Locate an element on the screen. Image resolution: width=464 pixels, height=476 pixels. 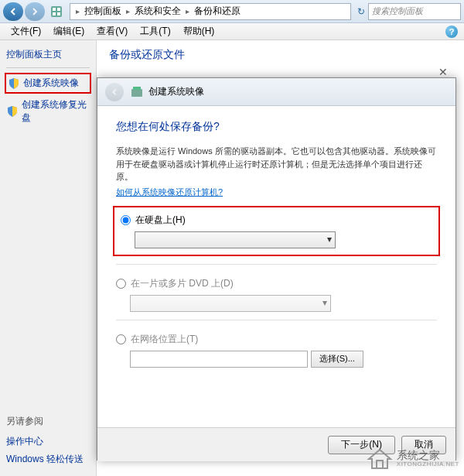
radio-dvd: 在一片或多片 DVD 上(D) is located at coordinates (277, 283).